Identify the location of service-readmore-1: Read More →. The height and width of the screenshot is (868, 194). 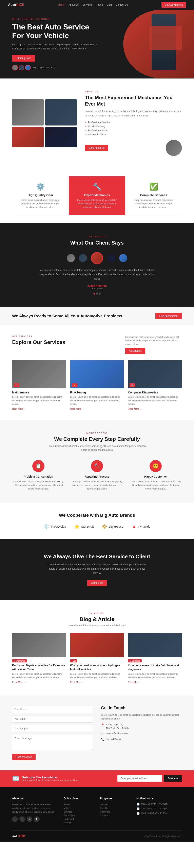
(97, 409).